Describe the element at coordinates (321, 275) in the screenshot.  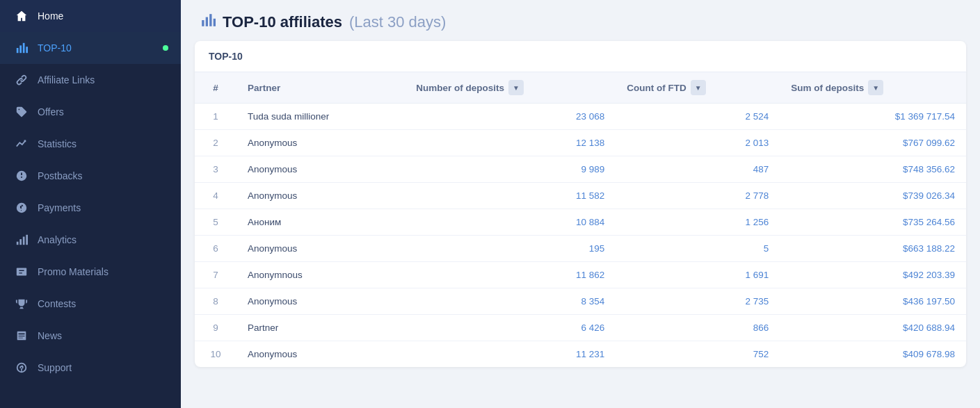
I see `cell-partner: Anonymnous` at that location.